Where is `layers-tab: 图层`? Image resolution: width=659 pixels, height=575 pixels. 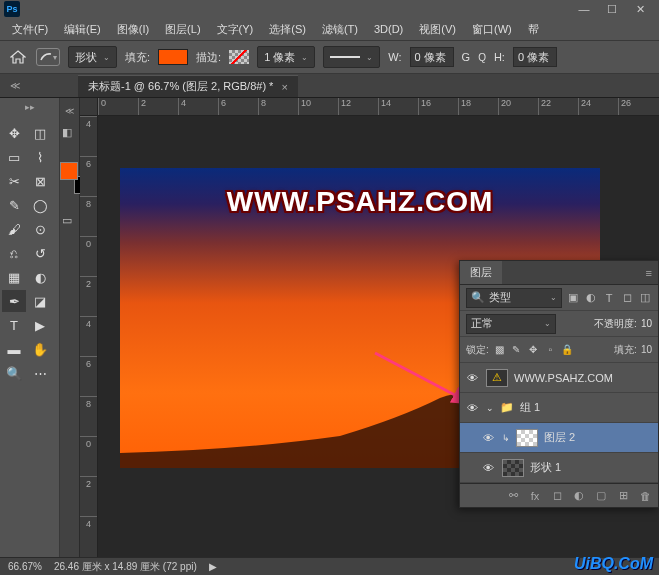
layers-tab: 图层 is located at coordinates (481, 272).